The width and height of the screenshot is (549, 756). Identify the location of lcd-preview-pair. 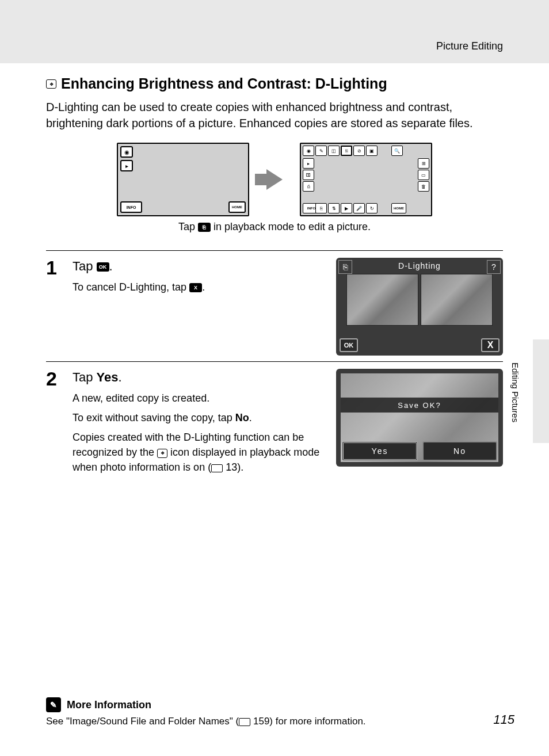
(420, 300).